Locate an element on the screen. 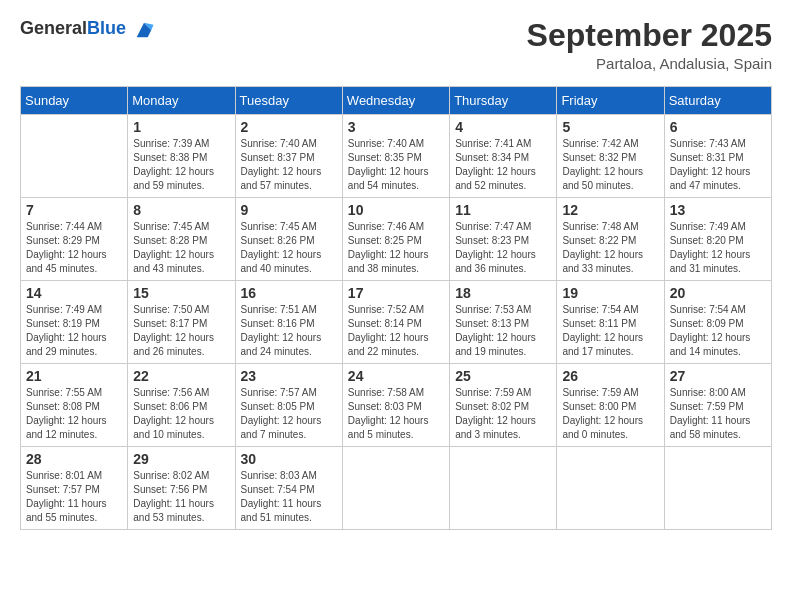 The height and width of the screenshot is (612, 792). day-info: Sunrise: 7:46 AM Sunset: 8:25 PM Dayligh… is located at coordinates (396, 248).